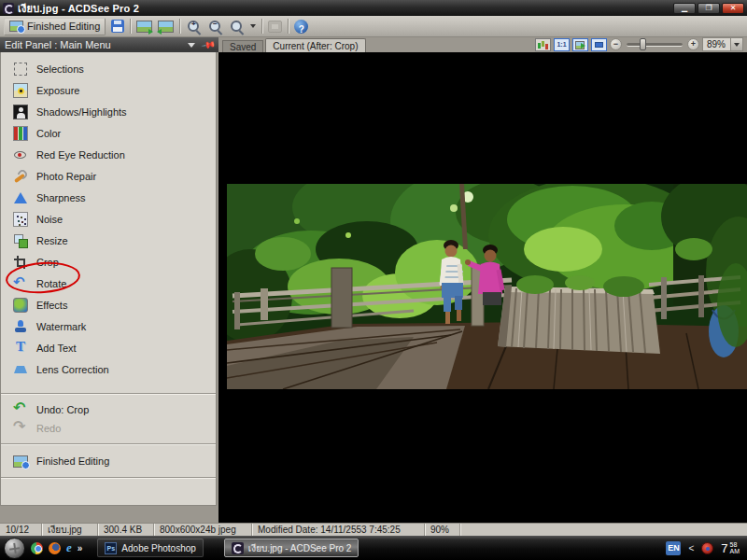 Image resolution: width=747 pixels, height=560 pixels. I want to click on sidebar-item-label: Resize, so click(52, 241).